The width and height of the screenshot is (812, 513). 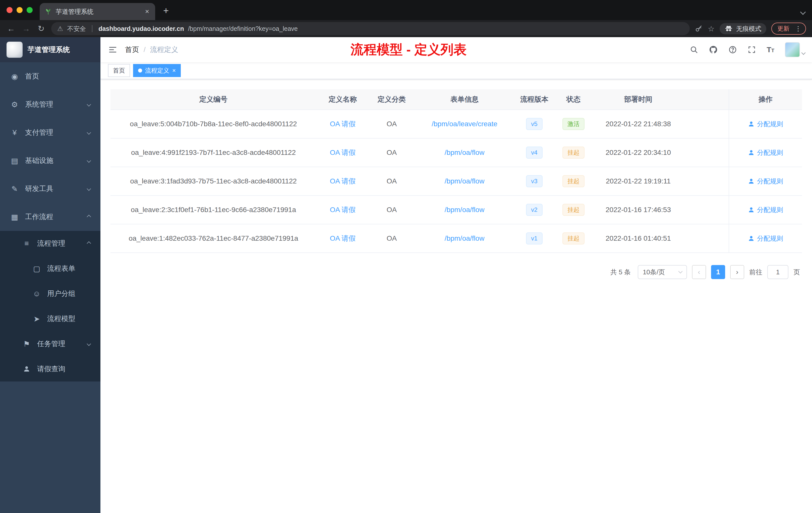 What do you see at coordinates (654, 272) in the screenshot?
I see `page-size-value: 10条/页` at bounding box center [654, 272].